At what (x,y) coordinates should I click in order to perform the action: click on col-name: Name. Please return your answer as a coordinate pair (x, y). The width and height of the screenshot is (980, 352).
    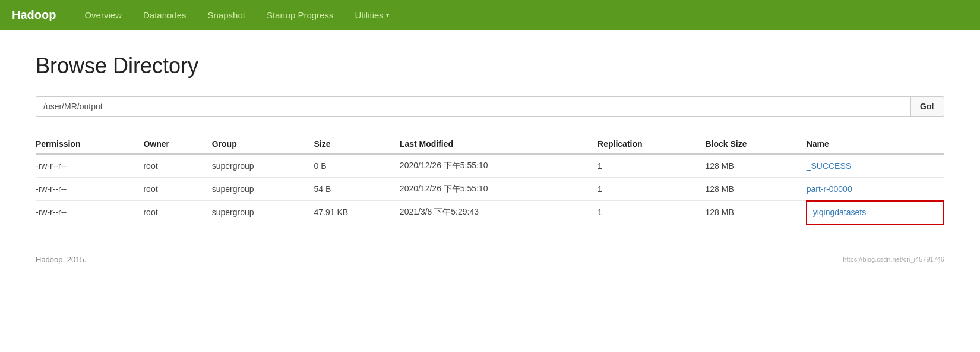
    Looking at the image, I should click on (875, 144).